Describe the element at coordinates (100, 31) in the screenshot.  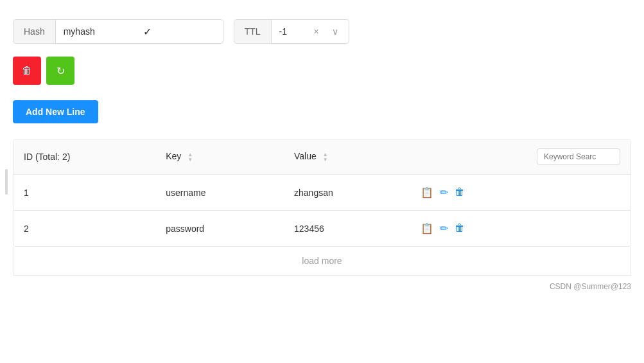
I see `hash-value-text: myhash` at that location.